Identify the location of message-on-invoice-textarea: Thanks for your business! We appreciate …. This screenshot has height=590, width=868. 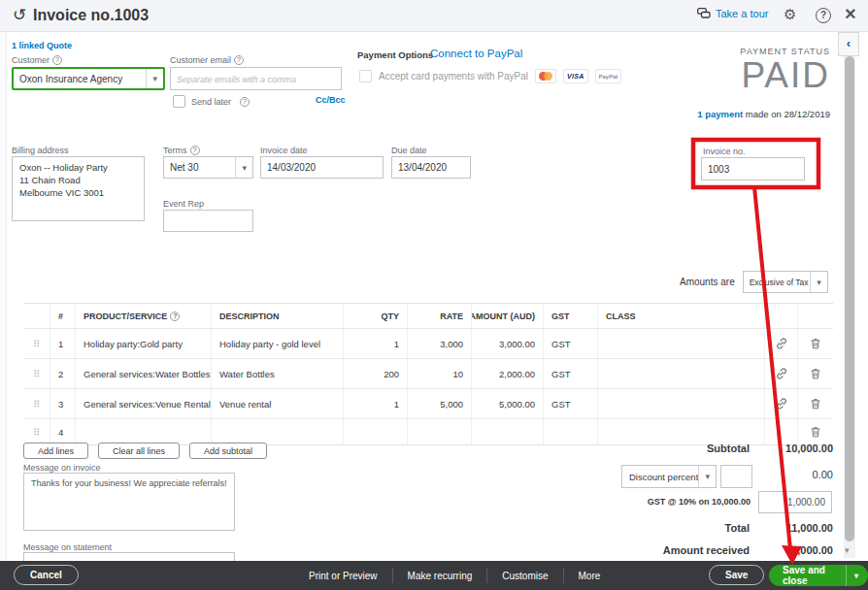
(129, 502).